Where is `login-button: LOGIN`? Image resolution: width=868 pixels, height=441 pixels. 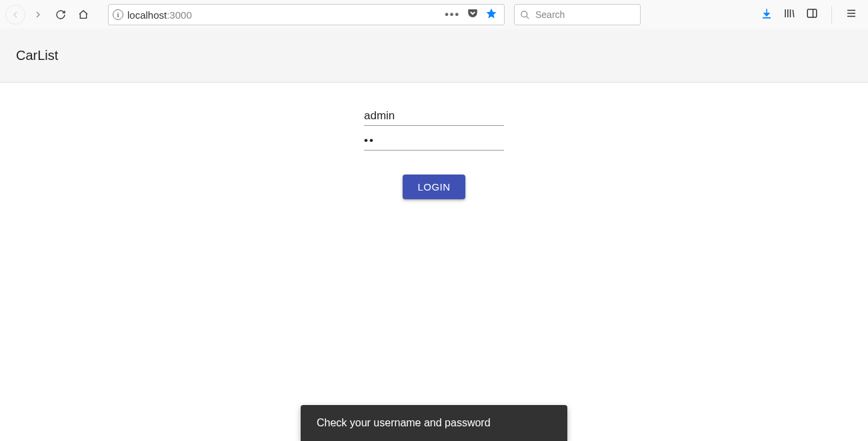
login-button: LOGIN is located at coordinates (433, 187).